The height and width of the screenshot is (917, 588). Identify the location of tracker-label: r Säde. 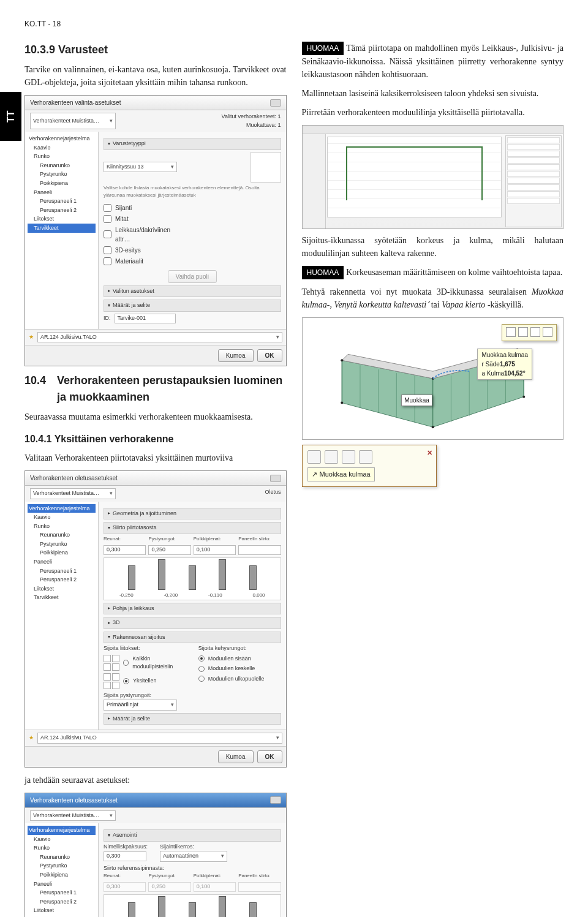
(490, 364).